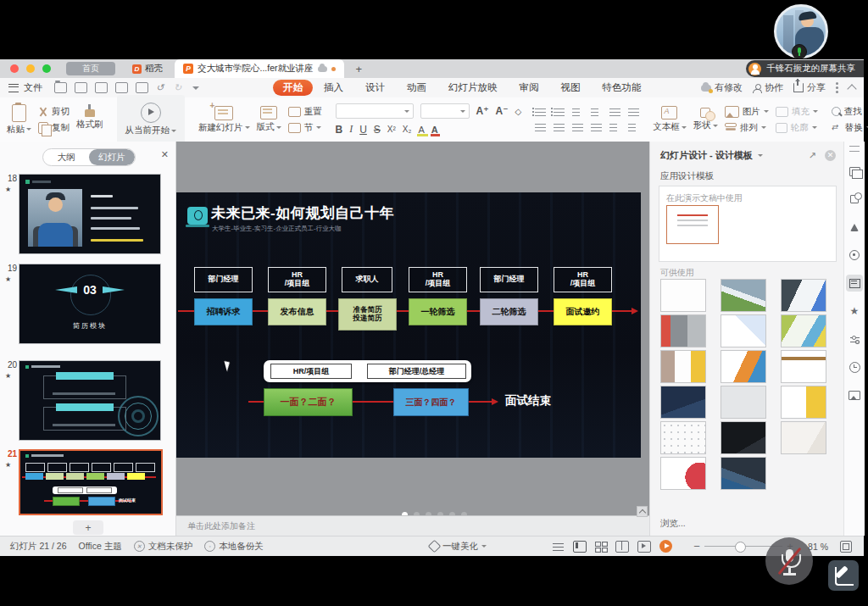 This screenshot has height=606, width=868. Describe the element at coordinates (91, 69) in the screenshot. I see `tab-home: 首页` at that location.